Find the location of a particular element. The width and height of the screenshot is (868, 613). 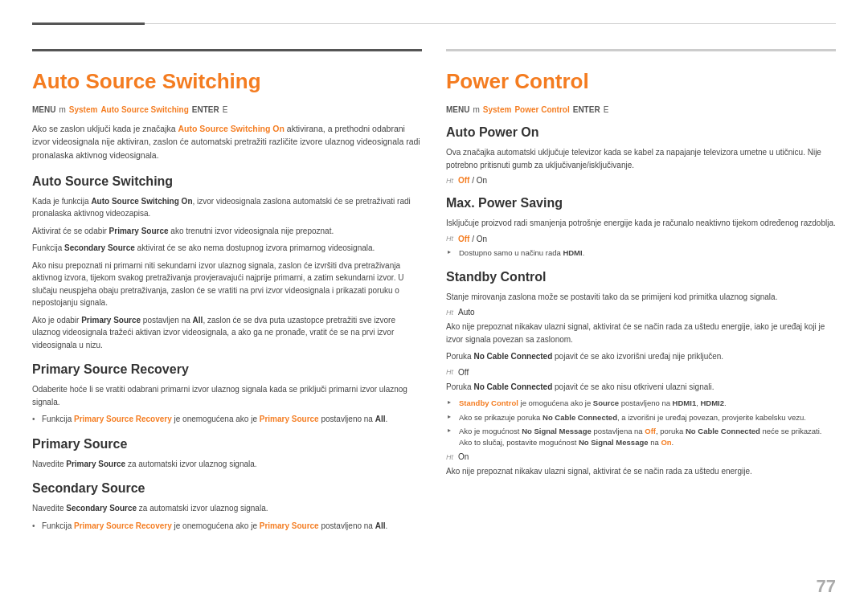

left-menu-system: System is located at coordinates (84, 109).